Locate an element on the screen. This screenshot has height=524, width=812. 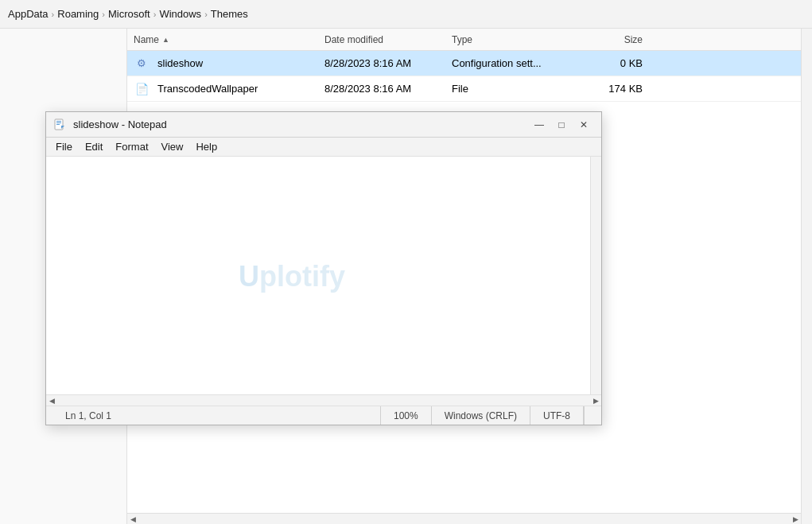
breadcrumb-sep-3: › is located at coordinates (155, 14).